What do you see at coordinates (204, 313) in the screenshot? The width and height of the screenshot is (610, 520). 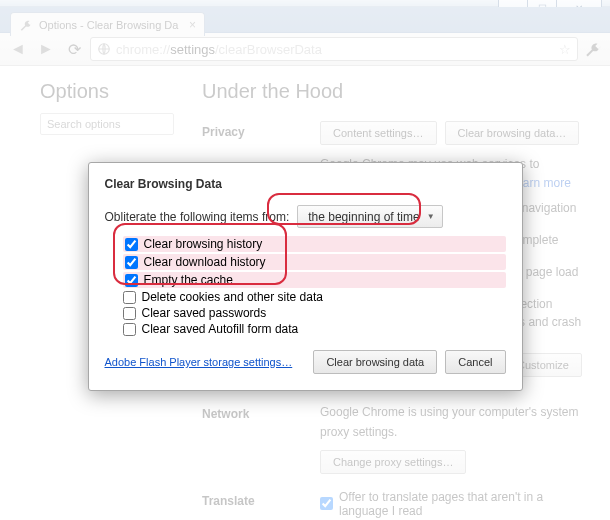 I see `dialog-check-label: Clear saved passwords` at bounding box center [204, 313].